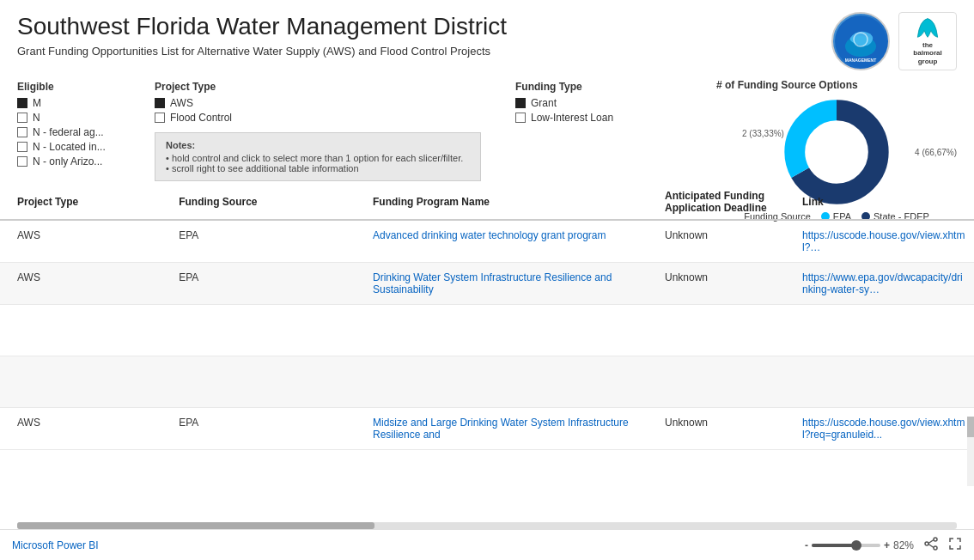  What do you see at coordinates (846, 545) in the screenshot?
I see `zoom-slider` at bounding box center [846, 545].